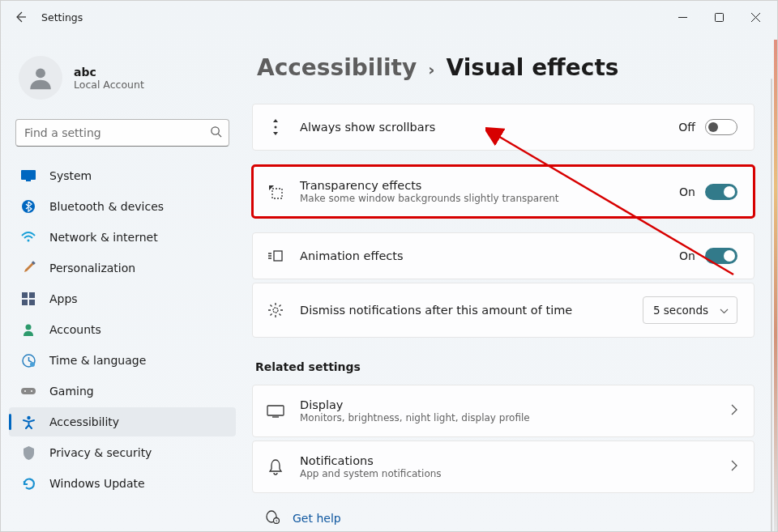 The height and width of the screenshot is (532, 778). I want to click on profile-name: abc, so click(109, 72).